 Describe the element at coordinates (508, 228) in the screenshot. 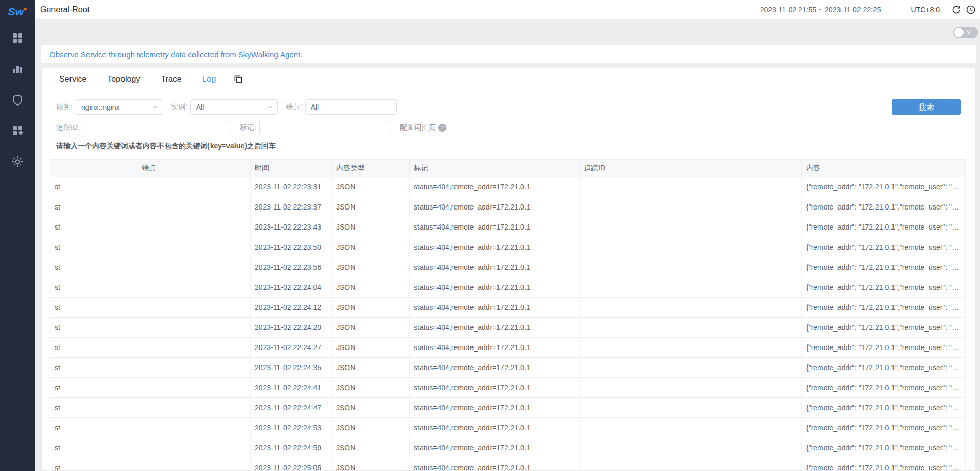

I see `table-row: st2023-11-02 22:23:43JSONstatus=404,remo…` at that location.